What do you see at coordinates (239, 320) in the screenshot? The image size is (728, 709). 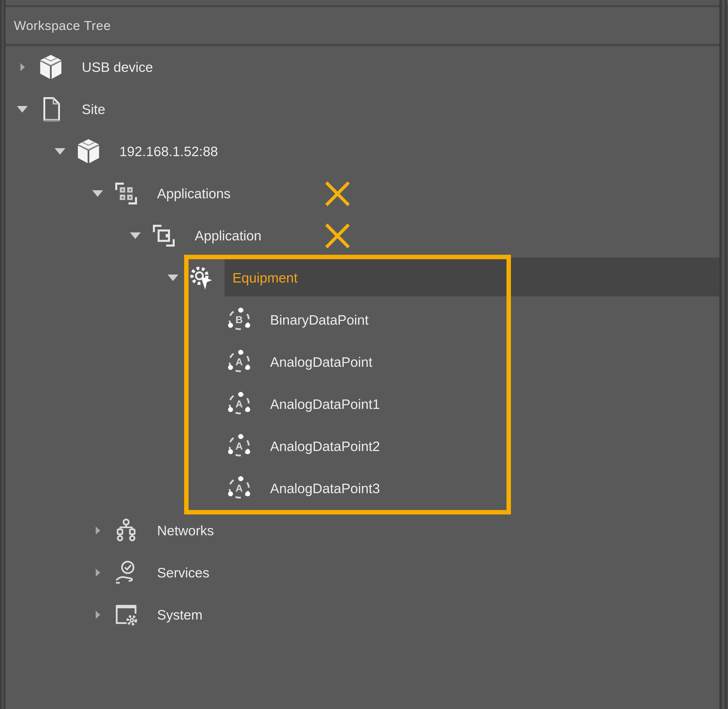 I see `datapoint-icon: B` at bounding box center [239, 320].